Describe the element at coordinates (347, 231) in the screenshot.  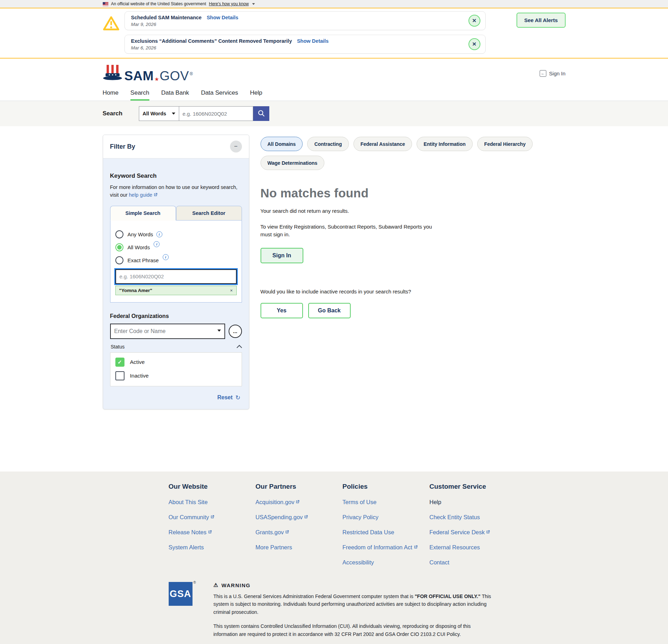
I see `sign-in-required-text: To view Entity Registrations, Subcontrac…` at that location.